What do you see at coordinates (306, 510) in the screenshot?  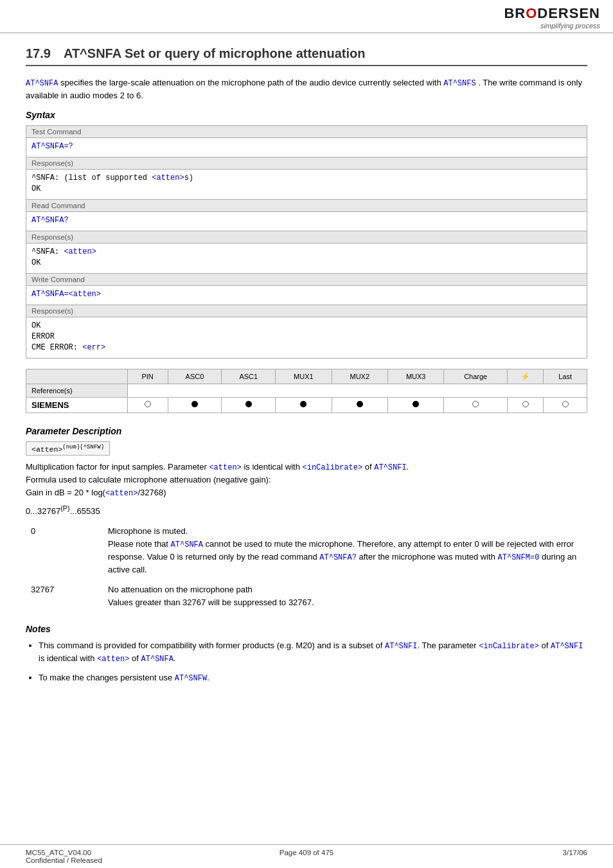 I see `range-line: 0...32767(P)...65535` at bounding box center [306, 510].